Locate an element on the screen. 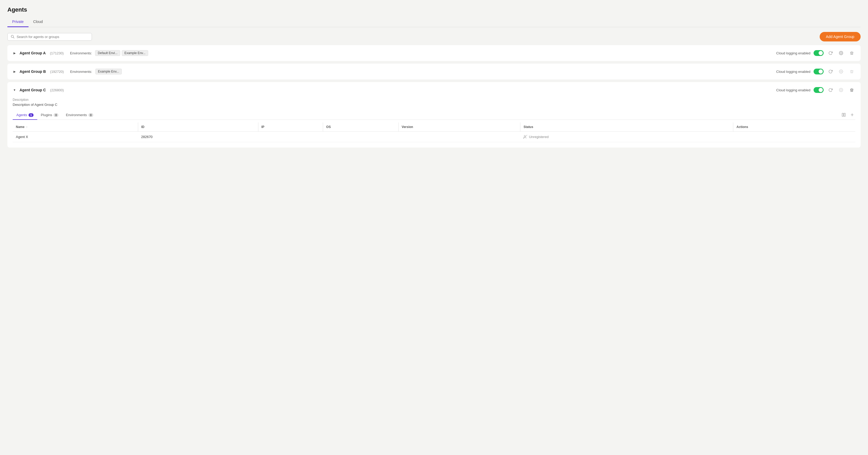 The height and width of the screenshot is (455, 868). environments-label-b: Environments: is located at coordinates (82, 72).